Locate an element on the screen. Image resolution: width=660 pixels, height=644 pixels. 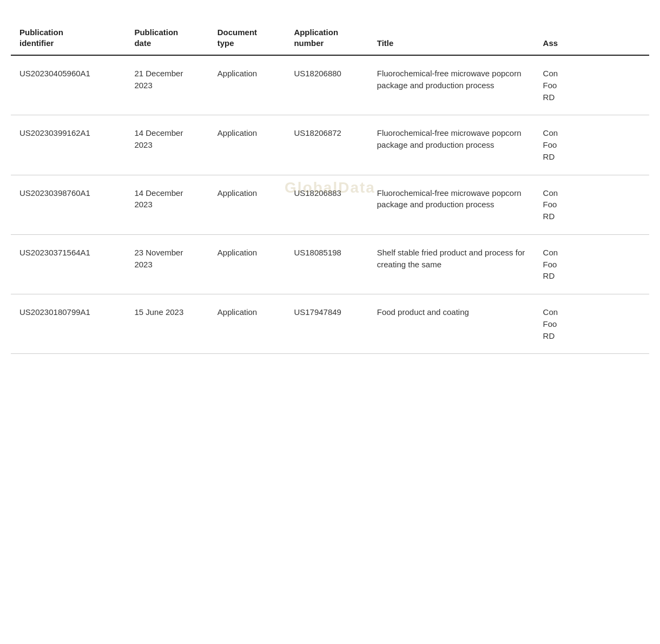
cell-pub-id: US20230180799A1 is located at coordinates (68, 324).